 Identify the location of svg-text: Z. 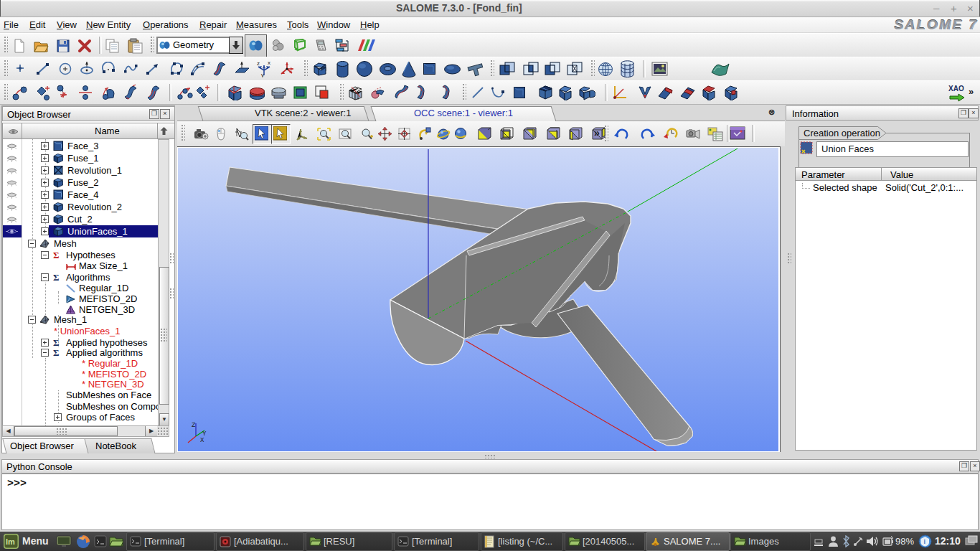
(194, 425).